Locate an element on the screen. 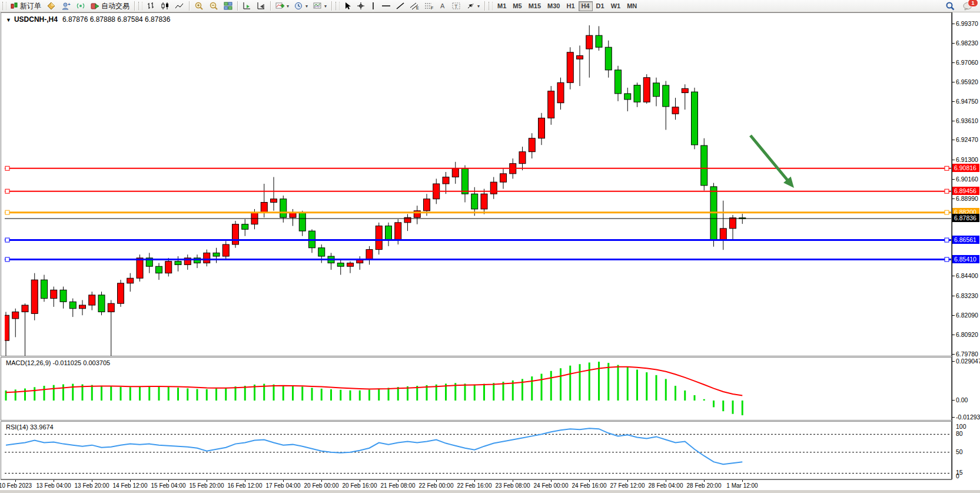 This screenshot has height=493, width=980. channel-tool-button: E is located at coordinates (414, 6).